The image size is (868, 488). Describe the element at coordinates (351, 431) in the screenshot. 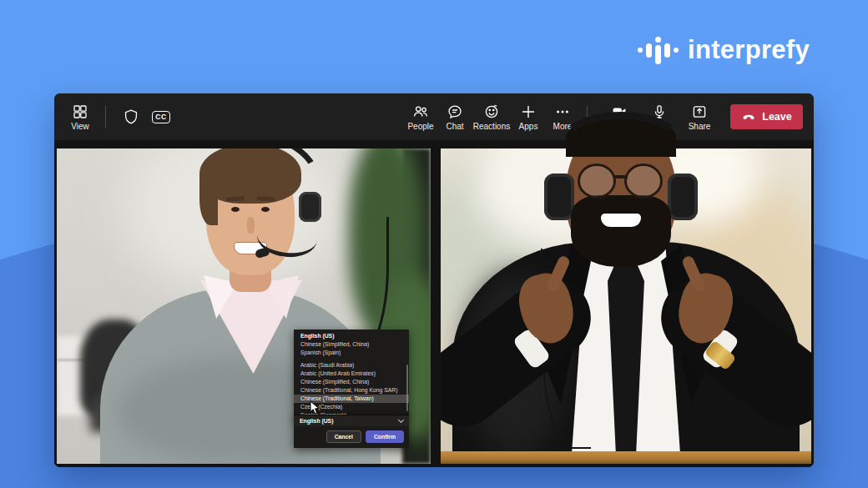

I see `language-dialog-footer: English (US) Cancel Confirm` at that location.